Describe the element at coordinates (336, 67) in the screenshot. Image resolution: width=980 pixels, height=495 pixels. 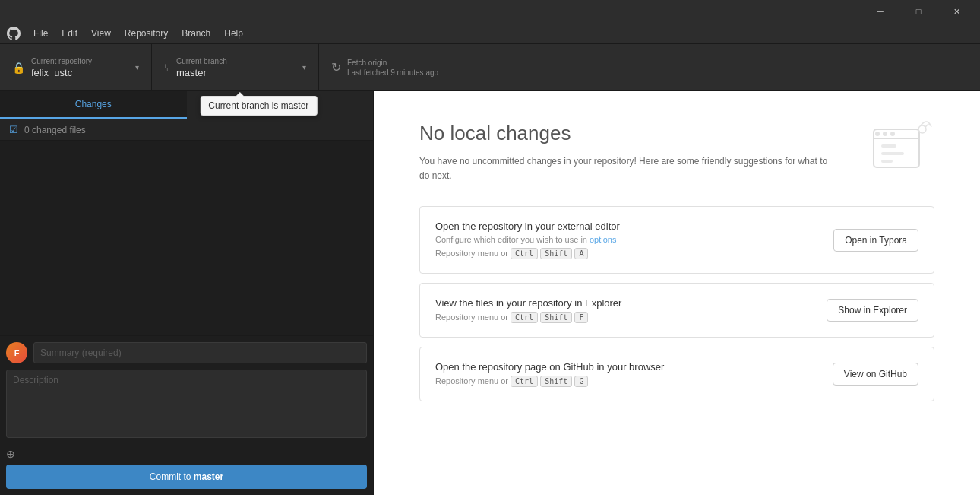
I see `fetch-icon: ↻` at that location.